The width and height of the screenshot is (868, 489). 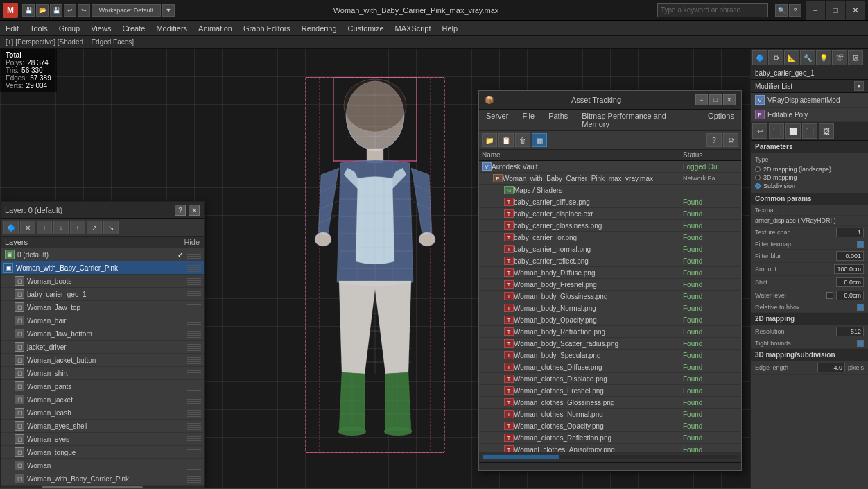 What do you see at coordinates (793, 131) in the screenshot?
I see `props-nav-btn3: ⬜` at bounding box center [793, 131].